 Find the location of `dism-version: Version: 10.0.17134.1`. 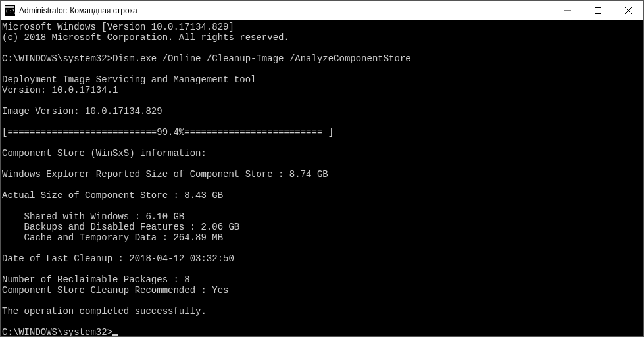

dism-version: Version: 10.0.17134.1 is located at coordinates (60, 90).